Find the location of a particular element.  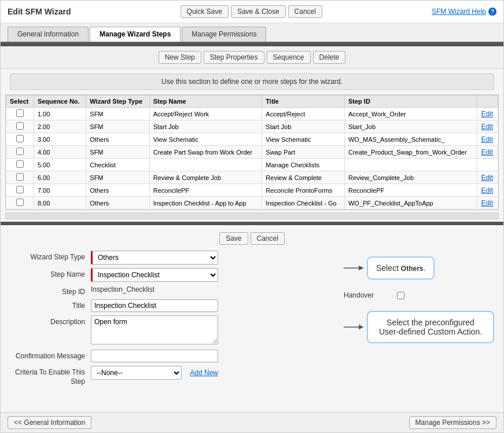

row-name: Create Part Swap from Work Order is located at coordinates (206, 152).